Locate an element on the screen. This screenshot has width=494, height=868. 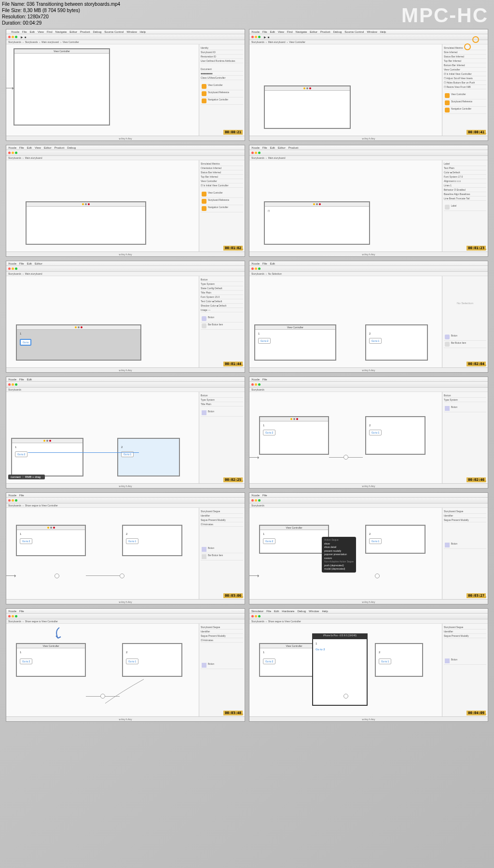
filesize-label: File Size: is located at coordinates (12, 11).